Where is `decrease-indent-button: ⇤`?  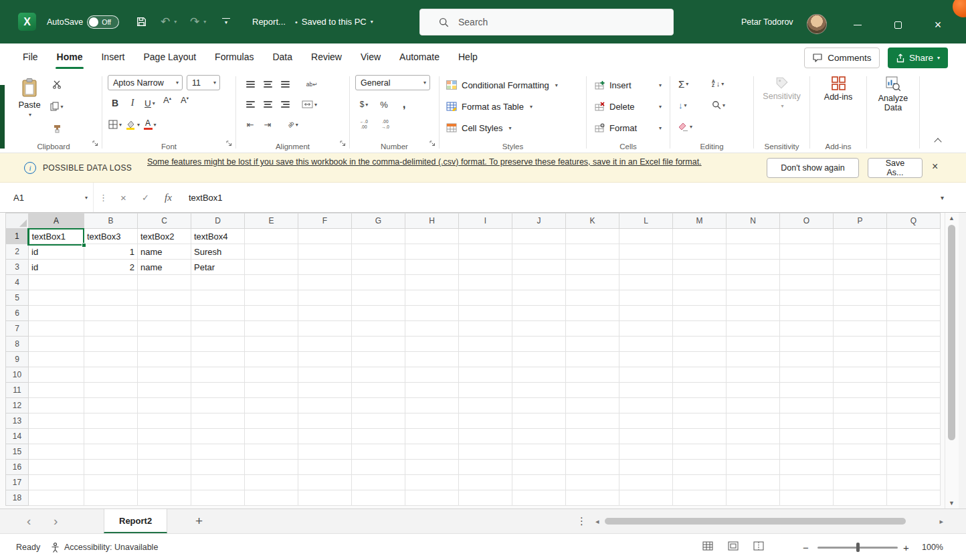
decrease-indent-button: ⇤ is located at coordinates (250, 124).